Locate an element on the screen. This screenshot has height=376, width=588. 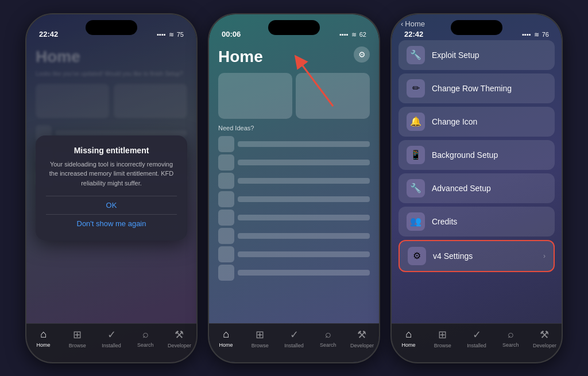
dialog-body: Your sideloading tool is incorrectly rem… is located at coordinates (111, 174).